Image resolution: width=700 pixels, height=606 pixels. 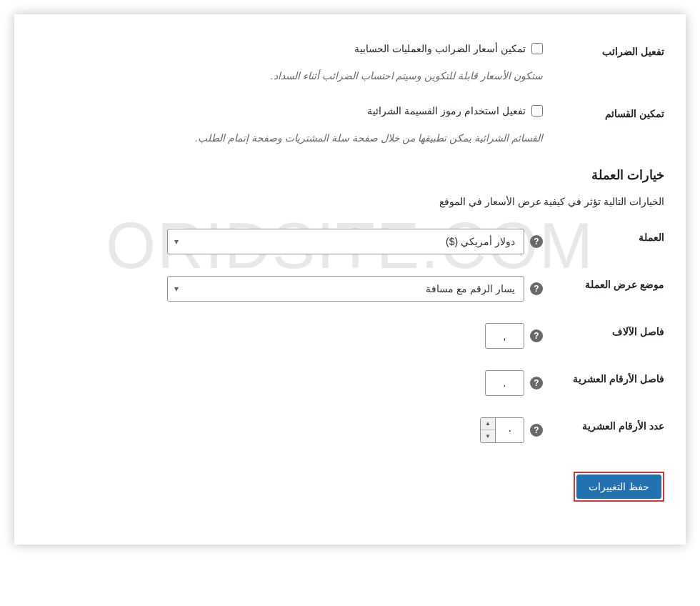 I want to click on enable-coupons-row: تمكين القسائم تفعيل استخدام رموز القسيمة…, so click(x=350, y=126).